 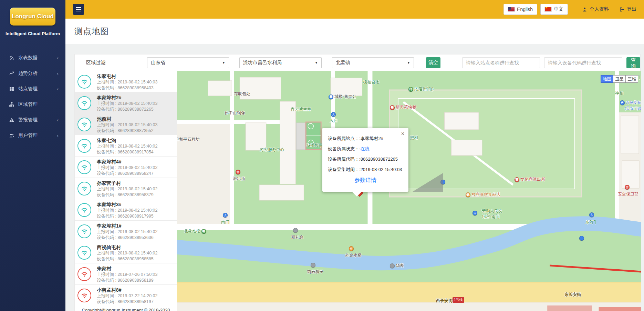 I want to click on map-poi-label: 神柏, so click(x=619, y=93).